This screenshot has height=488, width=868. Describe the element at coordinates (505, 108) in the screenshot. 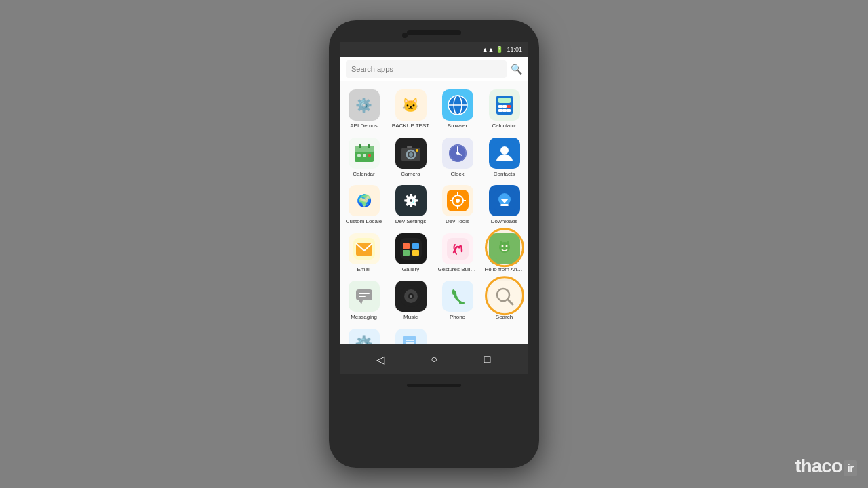

I see `app-item-calculator: Calculator` at that location.